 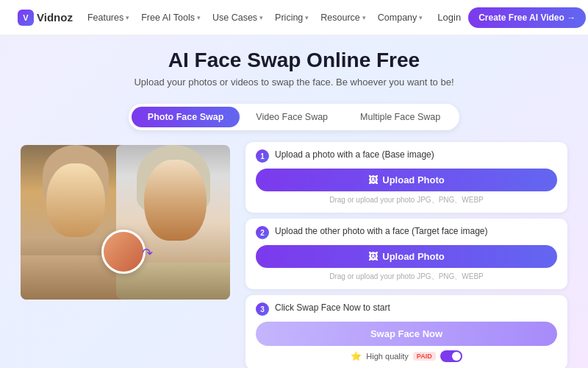 What do you see at coordinates (76, 222) in the screenshot?
I see `demo-image-before` at bounding box center [76, 222].